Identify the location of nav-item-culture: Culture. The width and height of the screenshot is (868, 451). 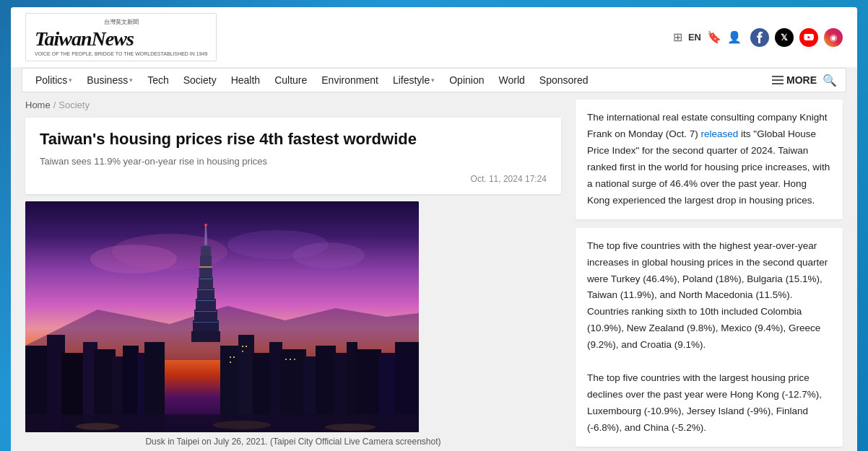
(290, 80).